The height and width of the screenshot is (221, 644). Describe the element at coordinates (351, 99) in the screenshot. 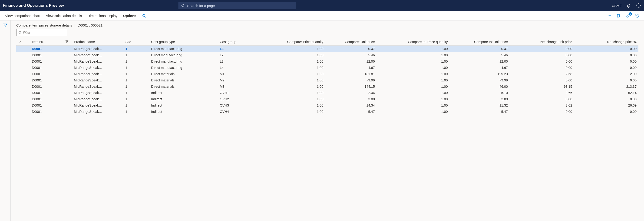

I see `cell-cup: 3.00` at that location.